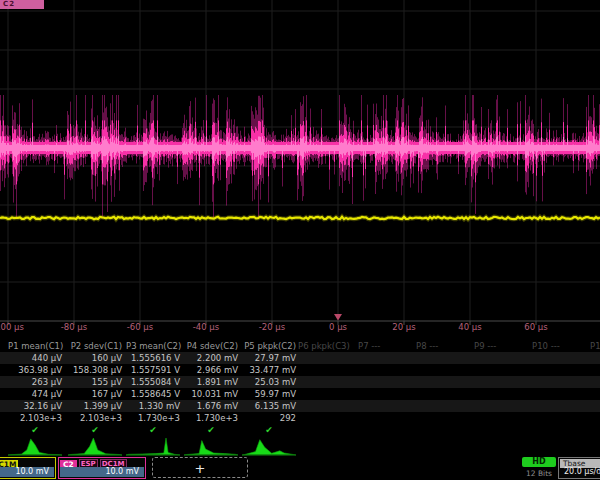 The image size is (600, 480). I want to click on measure-value: 1.555084 V, so click(153, 382).